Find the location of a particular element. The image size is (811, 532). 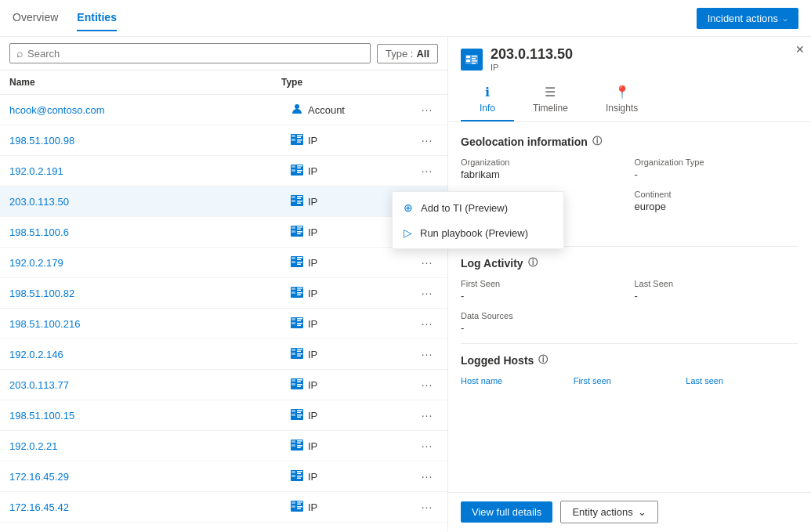

table-row: 198.51.100.216 IP··· is located at coordinates (224, 324).